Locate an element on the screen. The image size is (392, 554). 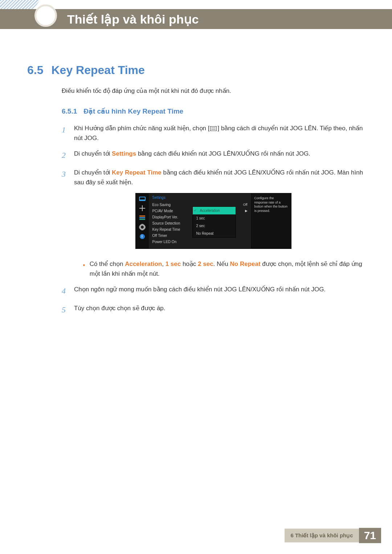
option-acceleration: Acceleration is located at coordinates (214, 210).